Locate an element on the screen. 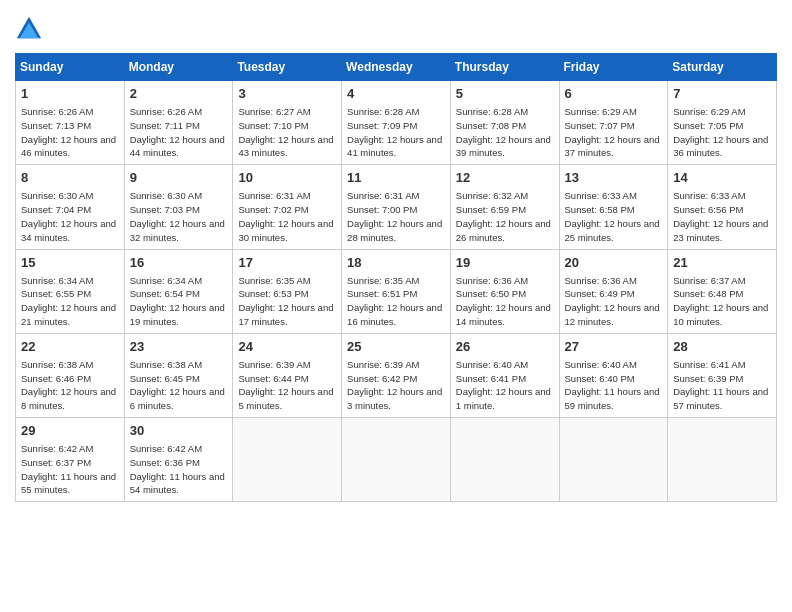 This screenshot has height=612, width=792. day-number: 14 is located at coordinates (722, 178).